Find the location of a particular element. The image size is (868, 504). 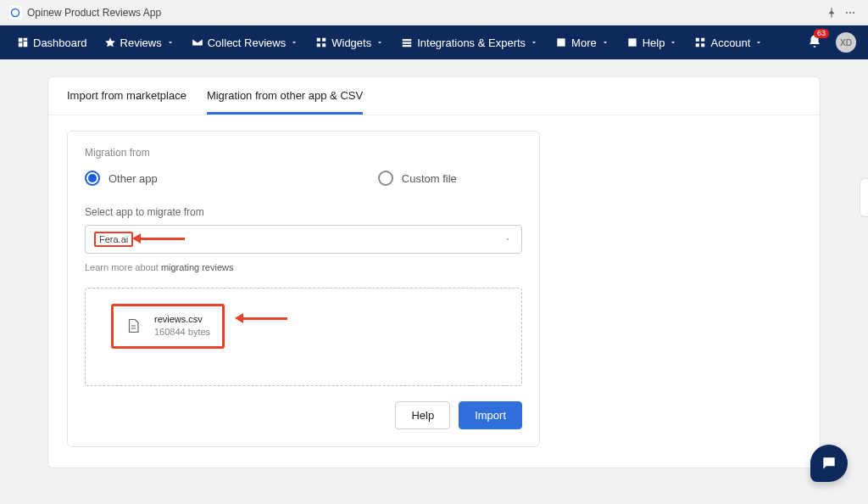

nav-widgets-label: Widgets is located at coordinates (351, 42).